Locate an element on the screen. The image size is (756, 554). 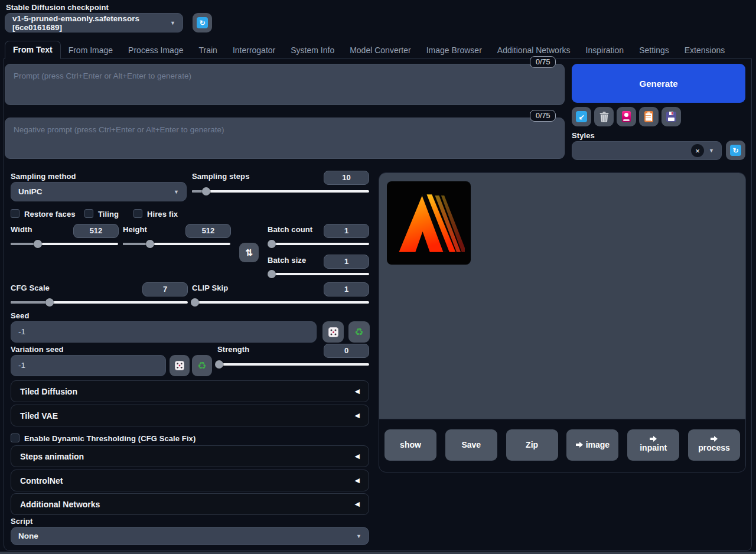
footer-strip is located at coordinates (378, 553).